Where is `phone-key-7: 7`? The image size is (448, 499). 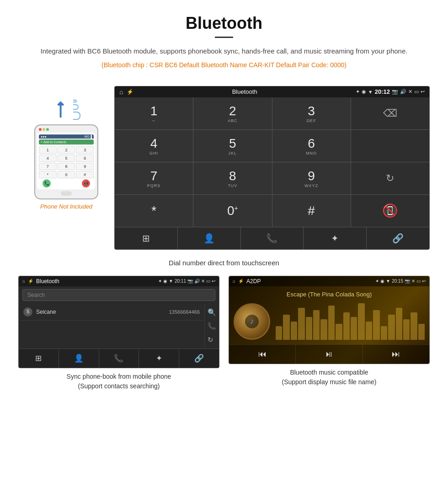 phone-key-7: 7 is located at coordinates (48, 166).